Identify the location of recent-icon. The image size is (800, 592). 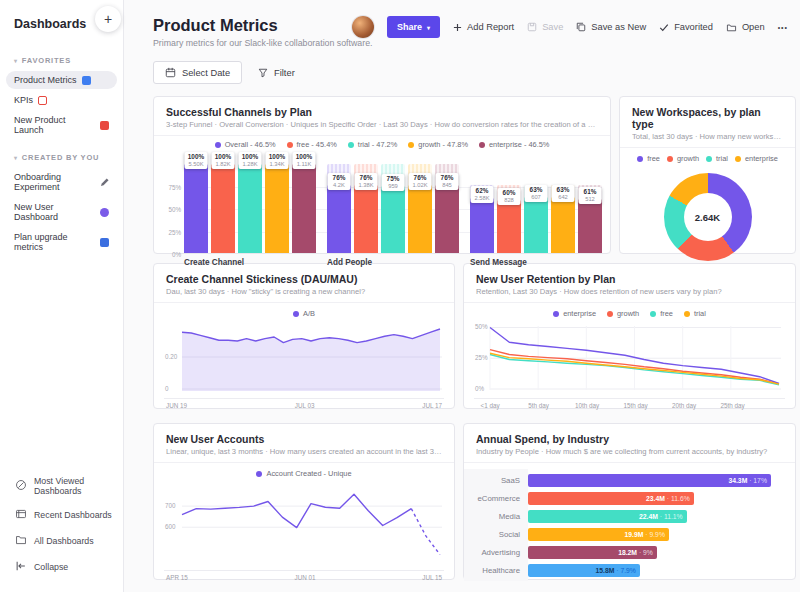
(21, 515).